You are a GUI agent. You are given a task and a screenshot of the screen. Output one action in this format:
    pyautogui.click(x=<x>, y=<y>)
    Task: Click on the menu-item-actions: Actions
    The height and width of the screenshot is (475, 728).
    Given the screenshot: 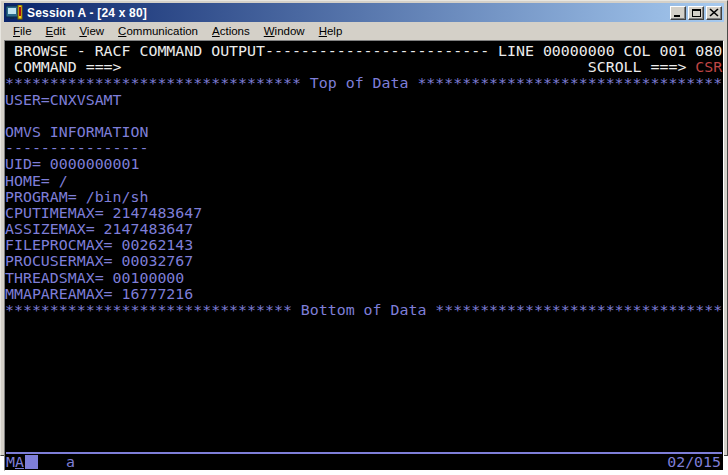 What is the action you would take?
    pyautogui.click(x=231, y=32)
    